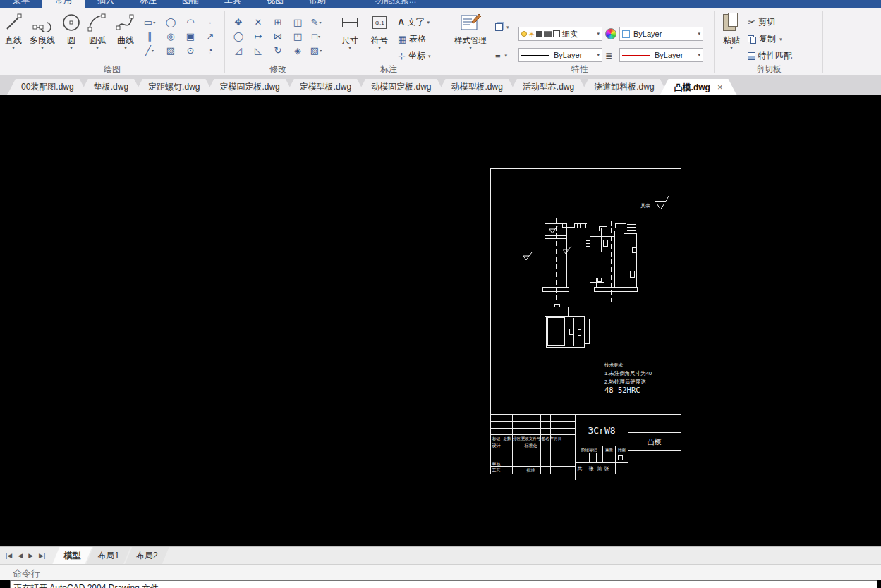 The height and width of the screenshot is (588, 881). Describe the element at coordinates (502, 27) in the screenshot. I see `layer-states-button: ▾` at that location.